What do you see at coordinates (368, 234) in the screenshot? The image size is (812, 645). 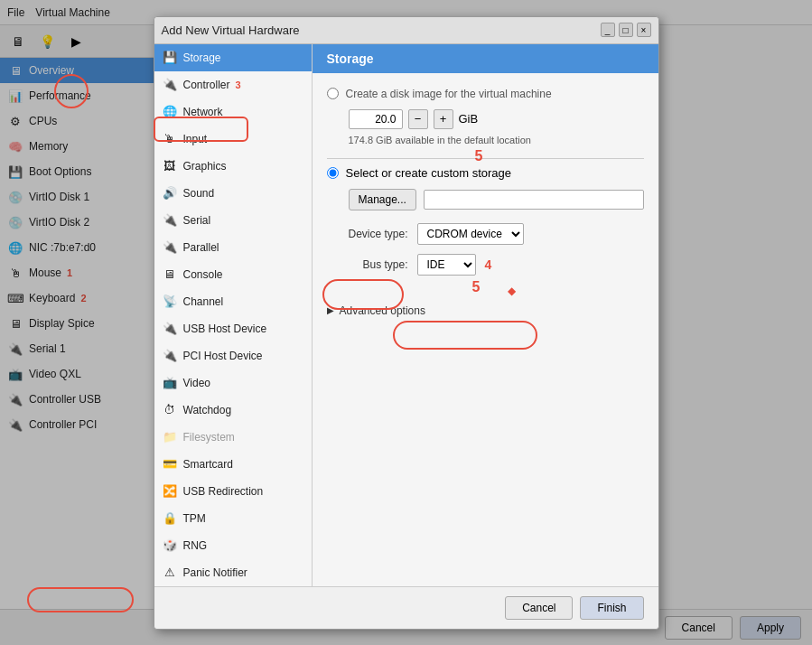 I see `device-type-label: Device type:` at bounding box center [368, 234].